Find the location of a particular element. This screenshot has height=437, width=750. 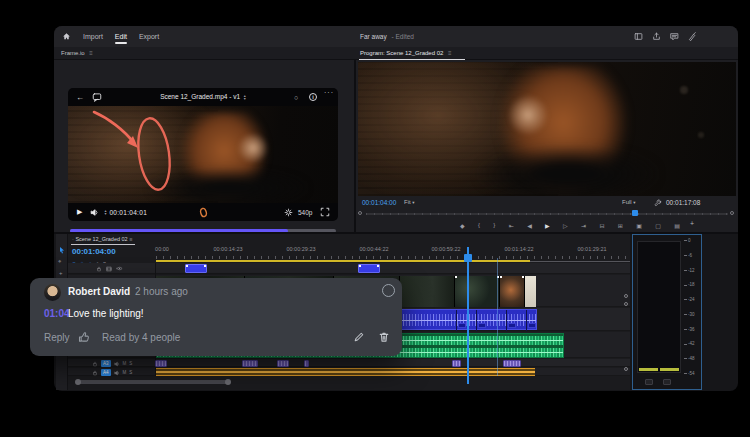

comment-bubble-icon is located at coordinates (97, 97).